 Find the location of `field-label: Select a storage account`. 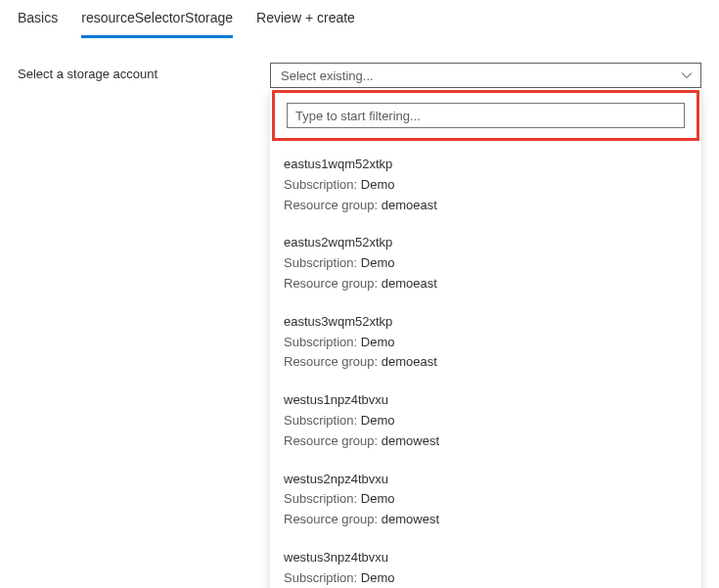

field-label: Select a storage account is located at coordinates (144, 72).